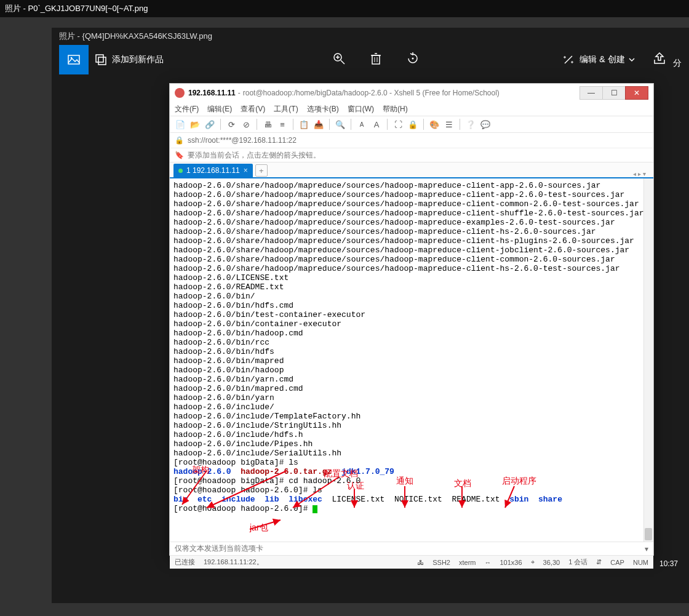 The width and height of the screenshot is (689, 616). I want to click on status-cap: CAP, so click(618, 562).